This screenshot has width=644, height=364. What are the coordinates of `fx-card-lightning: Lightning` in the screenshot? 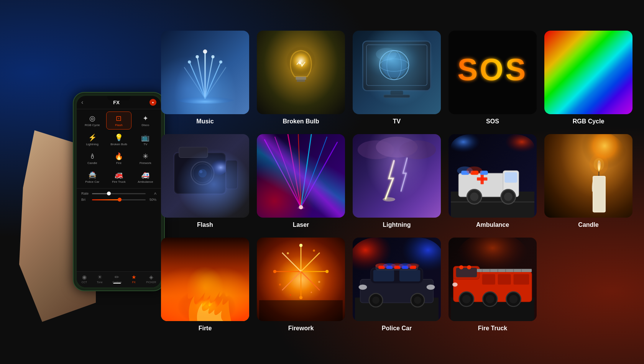 It's located at (397, 182).